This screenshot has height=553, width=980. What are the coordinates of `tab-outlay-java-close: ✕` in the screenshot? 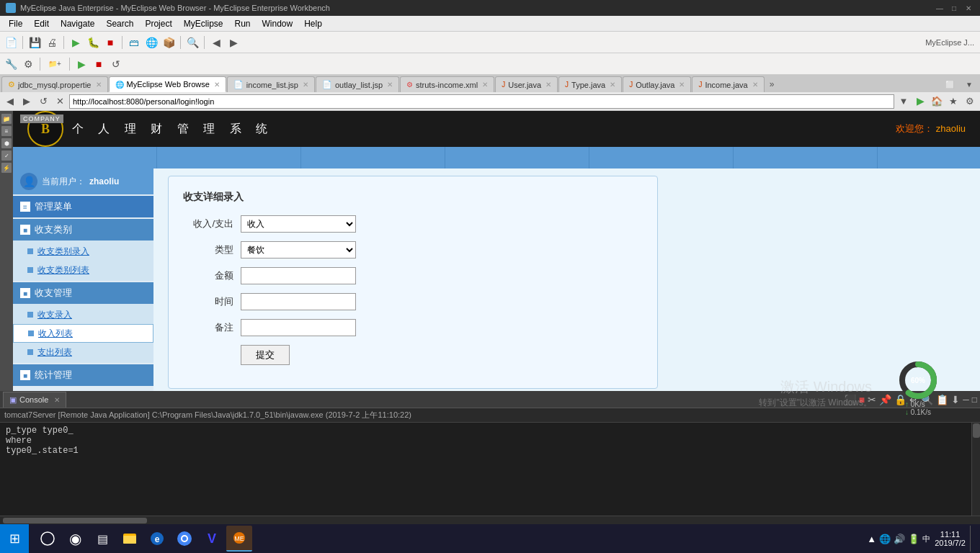 It's located at (682, 85).